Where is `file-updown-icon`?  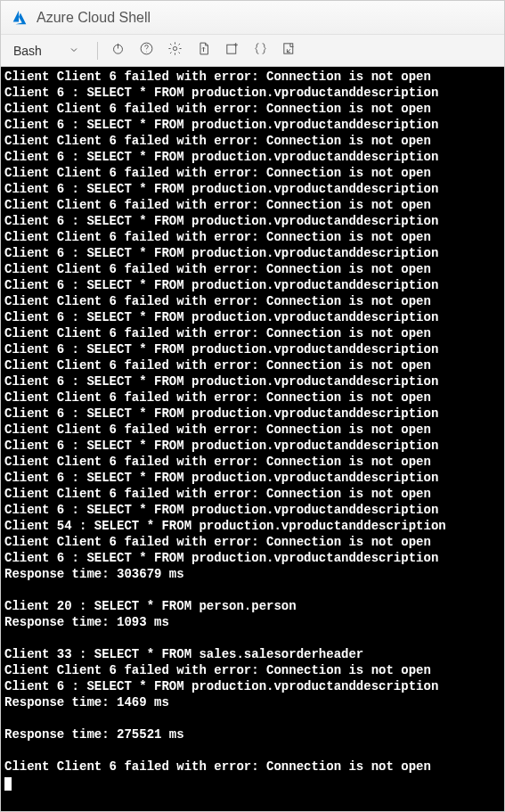
file-updown-icon is located at coordinates (203, 50).